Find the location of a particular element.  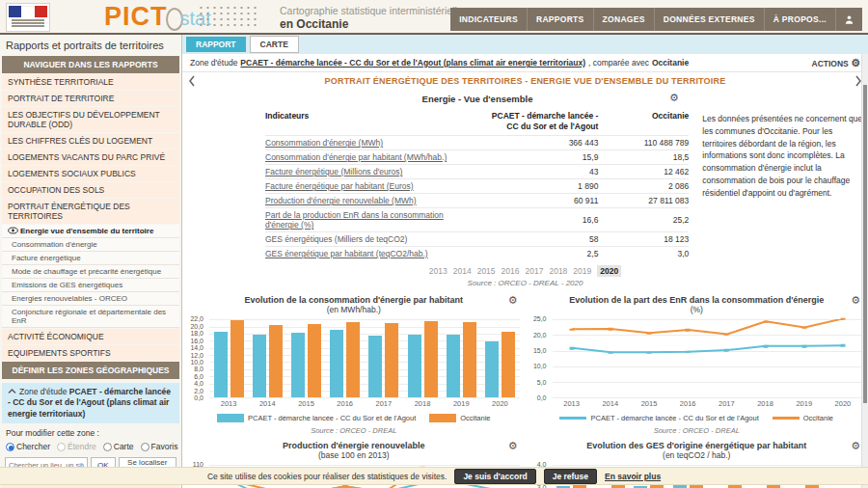

sidebar-sub-item: Facture énergétique is located at coordinates (91, 258).